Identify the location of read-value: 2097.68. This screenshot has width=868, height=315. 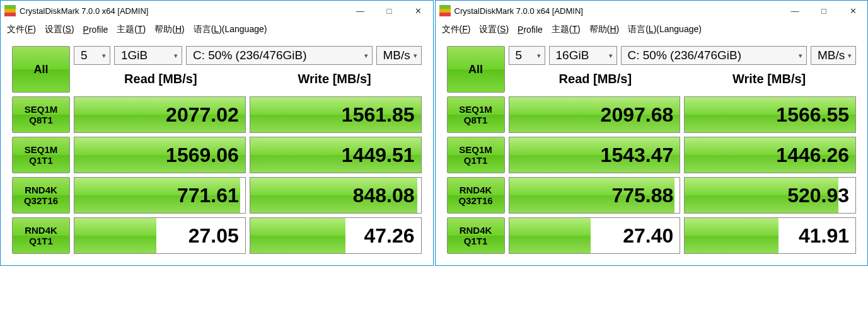
(637, 115).